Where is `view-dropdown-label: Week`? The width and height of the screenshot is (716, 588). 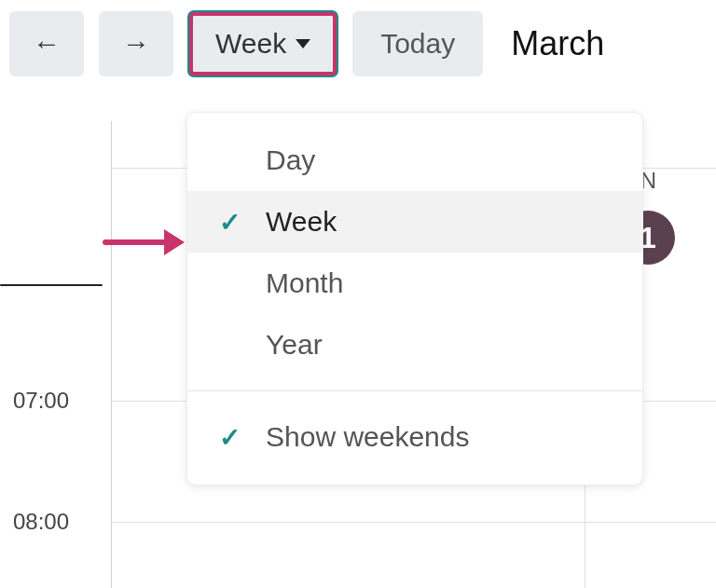 view-dropdown-label: Week is located at coordinates (251, 44).